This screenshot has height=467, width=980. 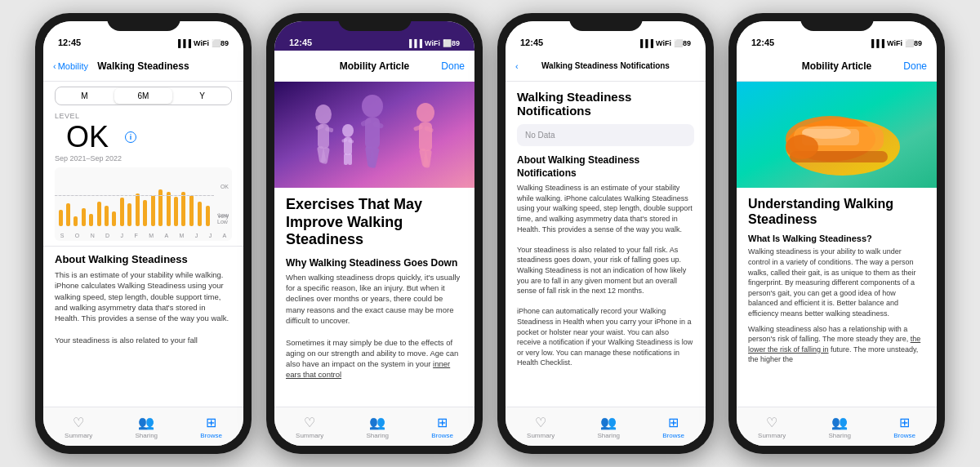 I want to click on wifi-icon-4: WiFi, so click(x=895, y=43).